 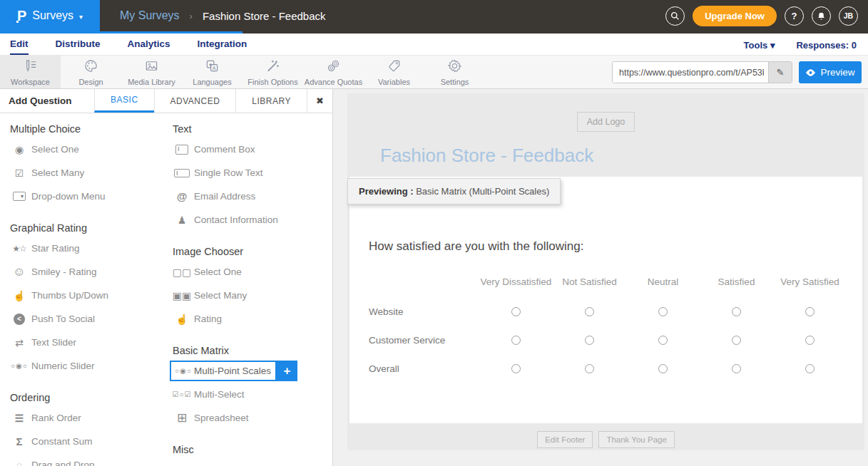 What do you see at coordinates (795, 16) in the screenshot?
I see `help-button: ?` at bounding box center [795, 16].